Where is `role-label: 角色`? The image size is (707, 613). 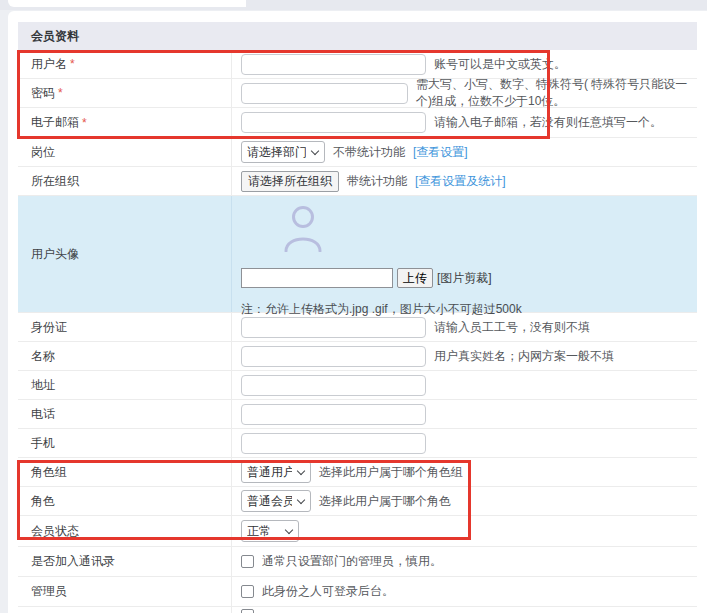 role-label: 角色 is located at coordinates (43, 502).